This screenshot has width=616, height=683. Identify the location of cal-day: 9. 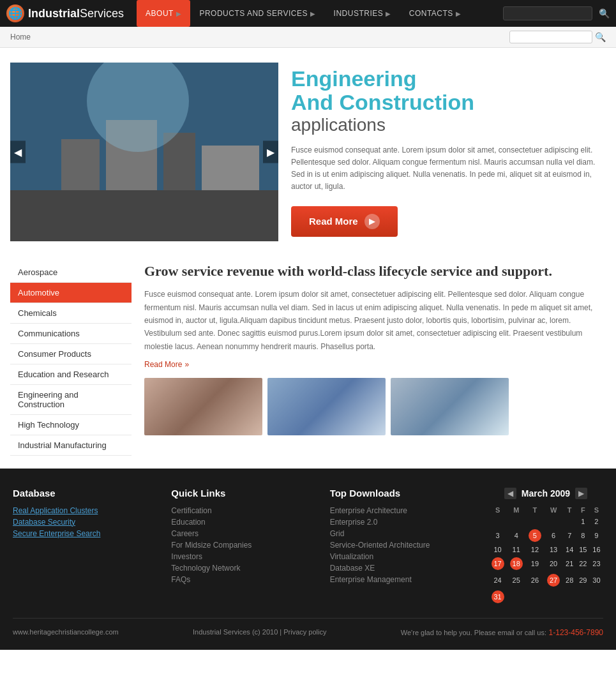
(596, 536).